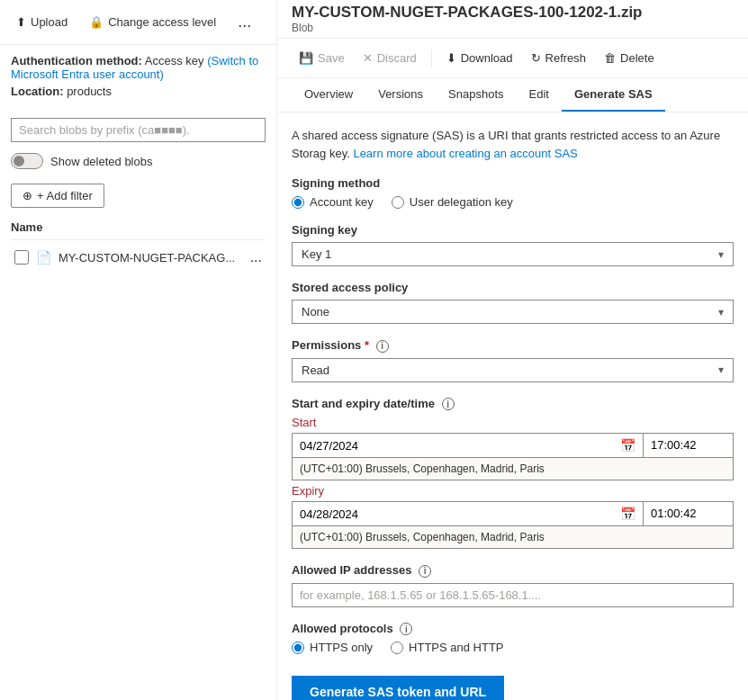  I want to click on signing-key-section: Signing key Key 1 ▾, so click(513, 245).